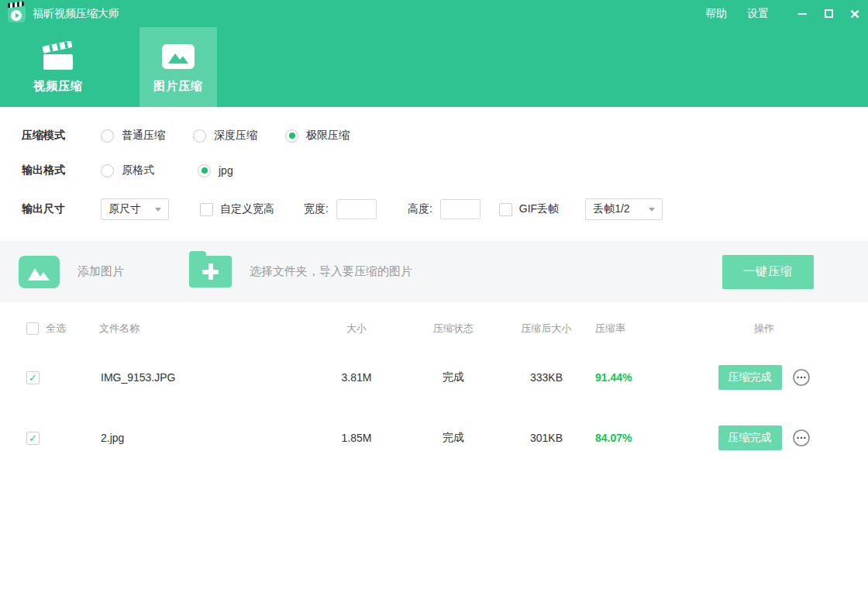 The image size is (868, 589). Describe the element at coordinates (205, 438) in the screenshot. I see `cell-file-name: 2.jpg` at that location.